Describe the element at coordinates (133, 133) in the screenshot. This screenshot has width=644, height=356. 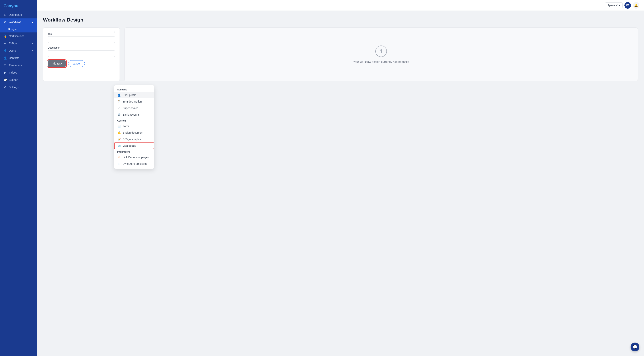
I see `dropdown-item-label: E-Sign document` at that location.